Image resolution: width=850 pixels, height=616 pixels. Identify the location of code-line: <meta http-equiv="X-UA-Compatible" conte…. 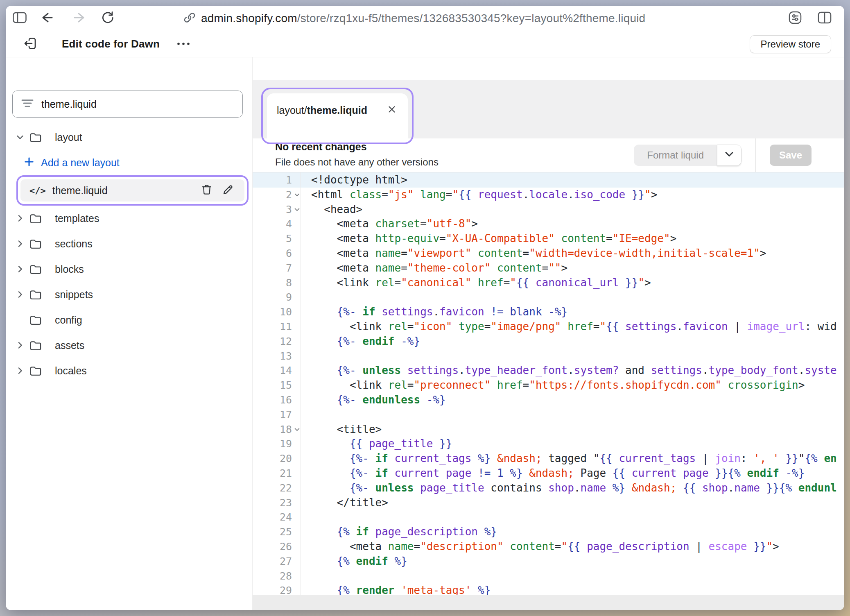
(572, 239).